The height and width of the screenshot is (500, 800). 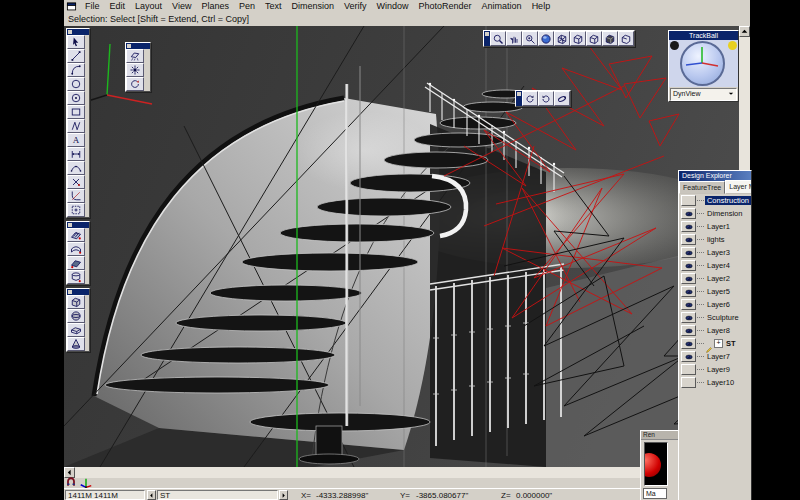 What do you see at coordinates (76, 344) in the screenshot?
I see `cone-solid-button` at bounding box center [76, 344].